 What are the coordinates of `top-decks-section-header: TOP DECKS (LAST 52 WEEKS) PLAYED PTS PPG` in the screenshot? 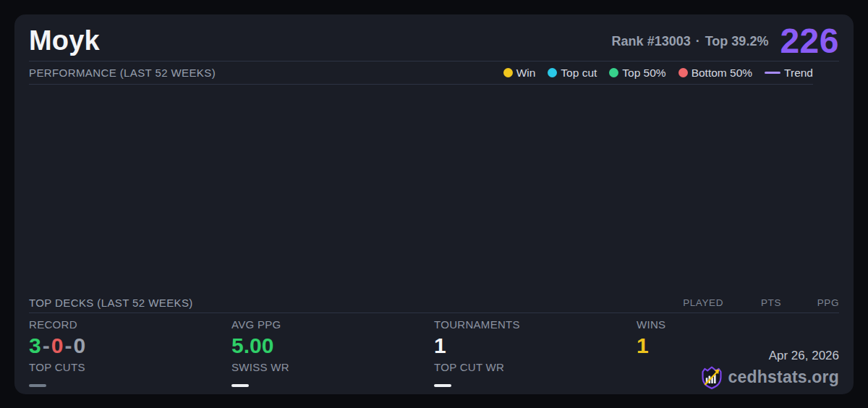 It's located at (434, 303).